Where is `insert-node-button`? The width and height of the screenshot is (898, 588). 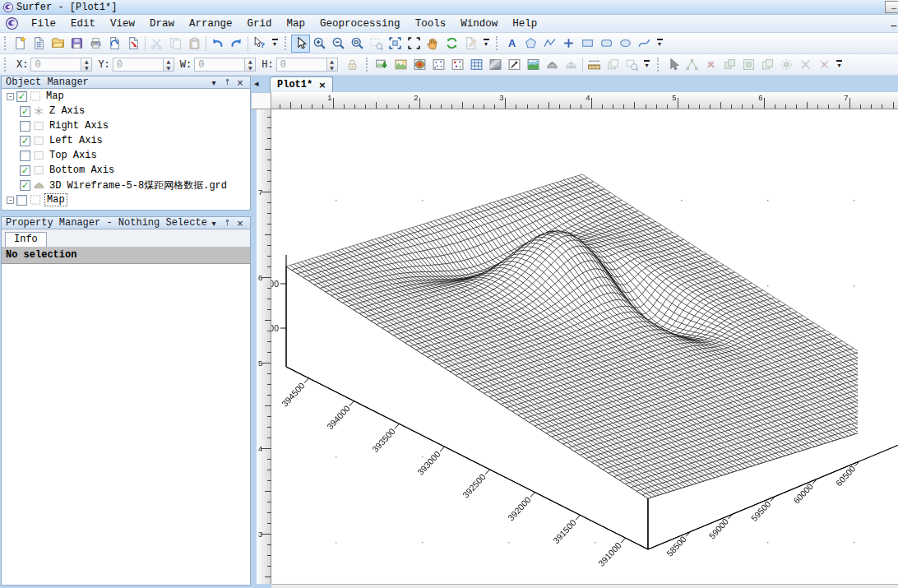
insert-node-button is located at coordinates (692, 65).